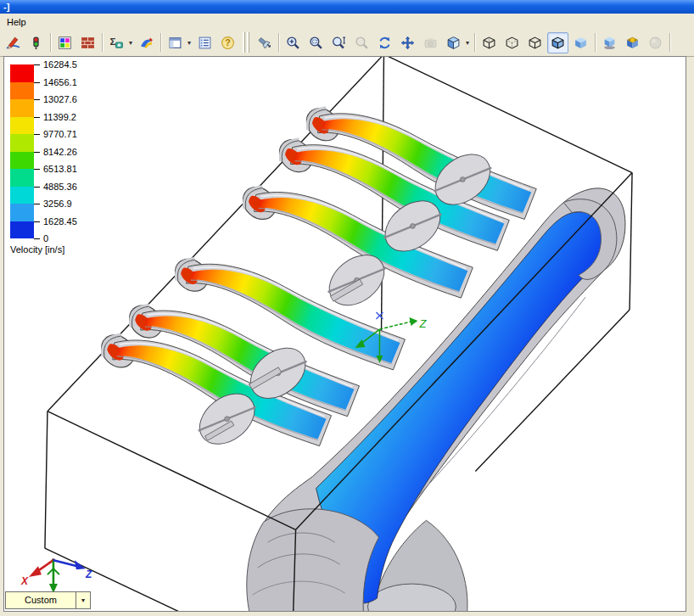  What do you see at coordinates (633, 42) in the screenshot?
I see `section-view-button` at bounding box center [633, 42].